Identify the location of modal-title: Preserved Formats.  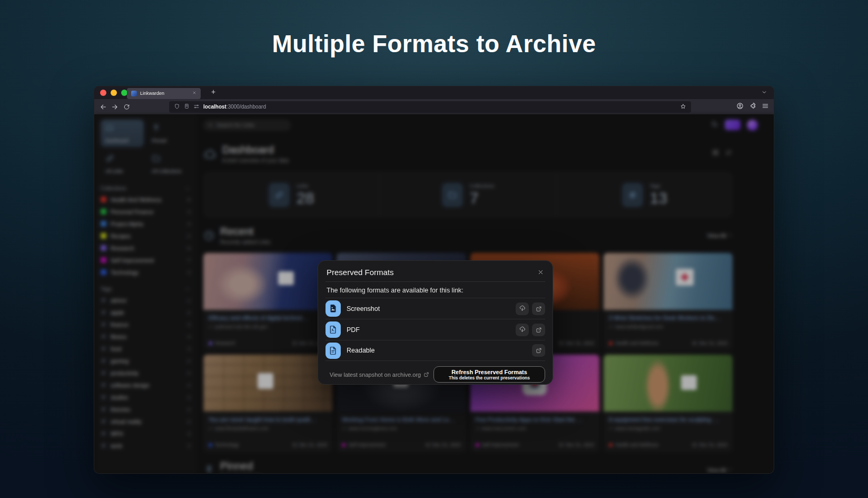
(360, 272).